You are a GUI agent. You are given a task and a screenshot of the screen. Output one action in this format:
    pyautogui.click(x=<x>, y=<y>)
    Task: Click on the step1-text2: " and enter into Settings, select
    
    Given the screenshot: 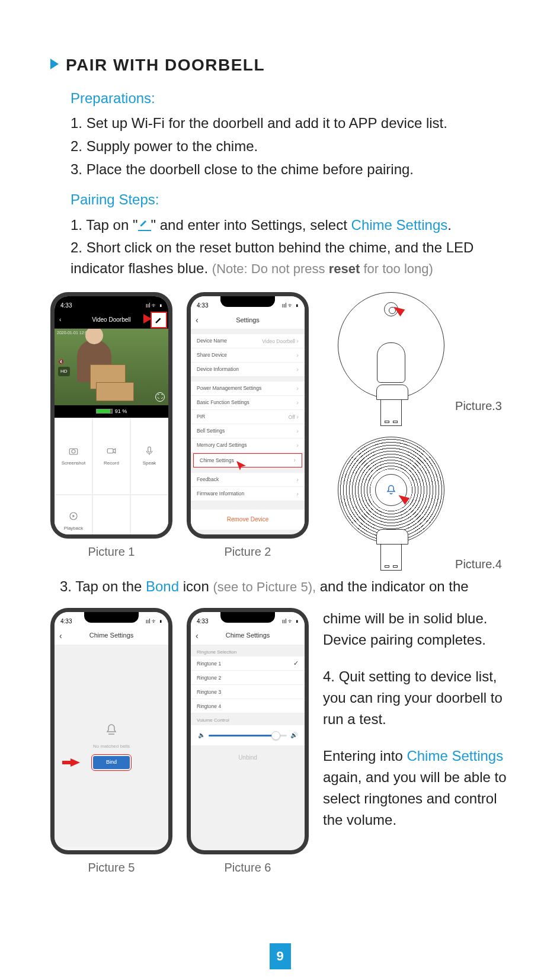 What is the action you would take?
    pyautogui.click(x=251, y=225)
    